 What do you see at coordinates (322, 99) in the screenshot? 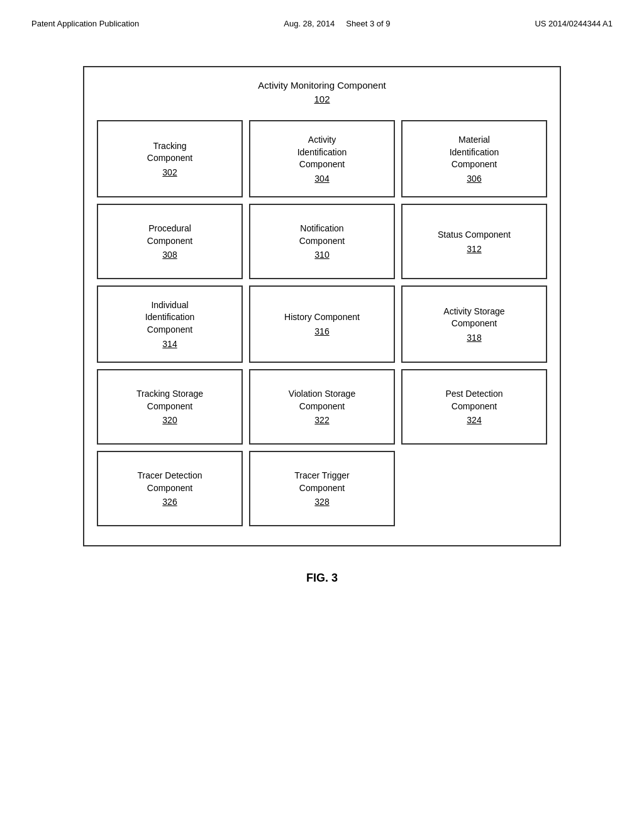
I see `diagram-title-number: 102` at bounding box center [322, 99].